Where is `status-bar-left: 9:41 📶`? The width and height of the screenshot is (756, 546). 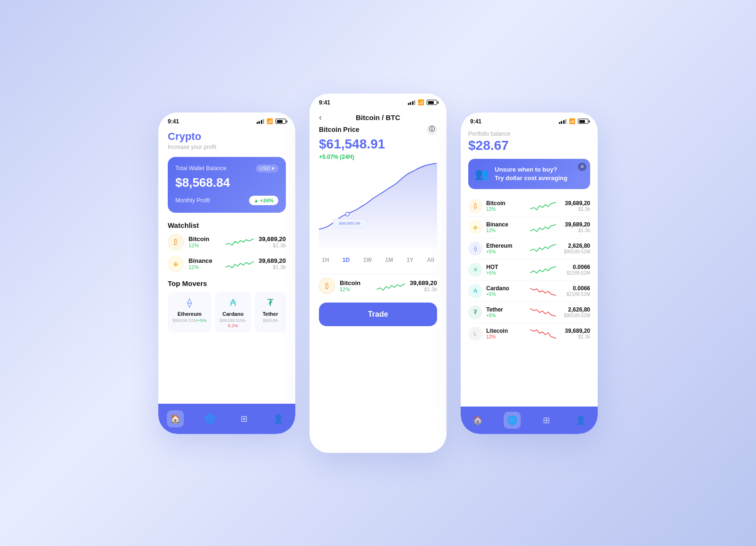
status-bar-left: 9:41 📶 is located at coordinates (227, 120).